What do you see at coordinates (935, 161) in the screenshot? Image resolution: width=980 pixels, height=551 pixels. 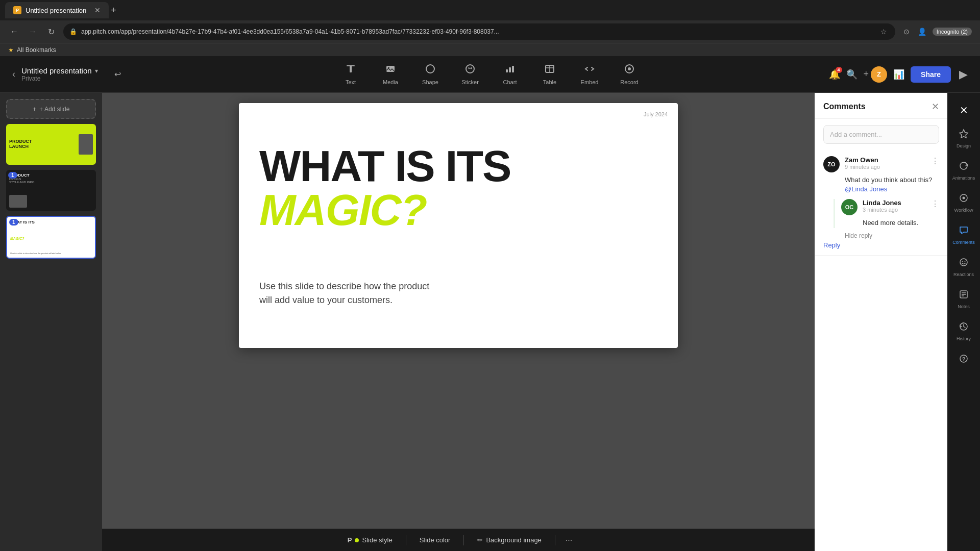 I see `comment-more-button-1: ⋮` at bounding box center [935, 161].